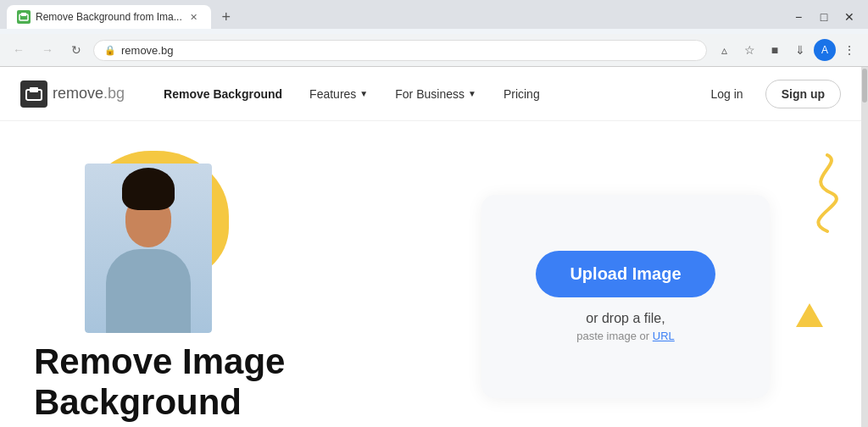  I want to click on url-link: URL, so click(664, 336).